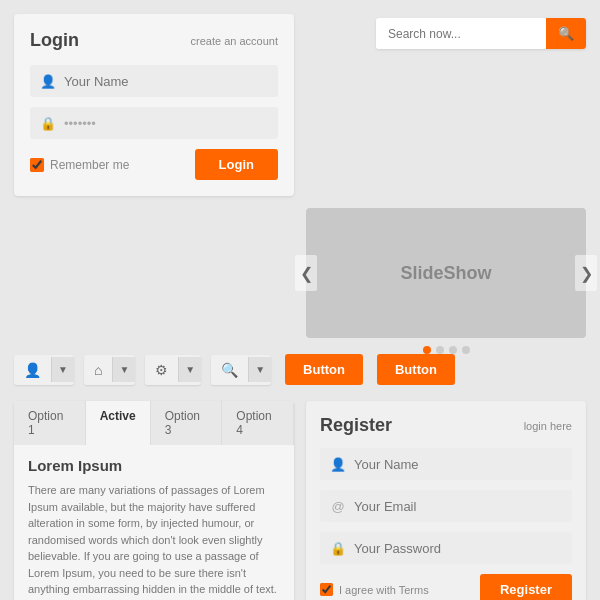  I want to click on slideshow-label: SlideShow, so click(446, 274).